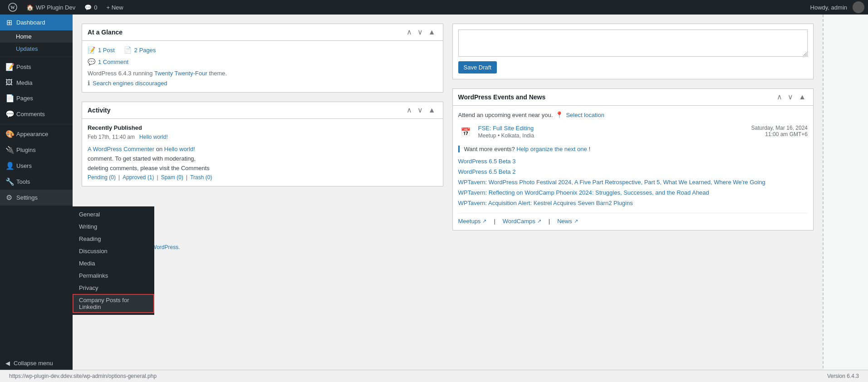  Describe the element at coordinates (473, 221) in the screenshot. I see `meetups-link: Meetups ↗` at that location.